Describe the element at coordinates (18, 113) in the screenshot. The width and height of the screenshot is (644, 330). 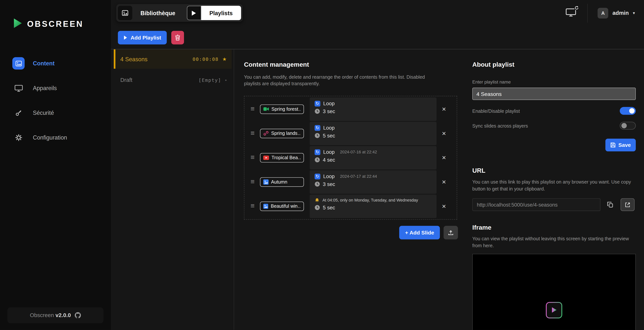
I see `key-icon` at that location.